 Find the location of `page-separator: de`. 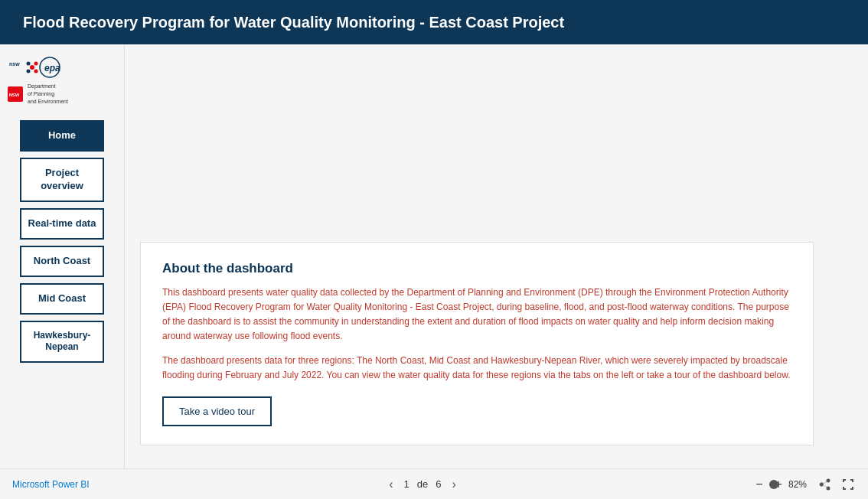

page-separator: de is located at coordinates (423, 484).